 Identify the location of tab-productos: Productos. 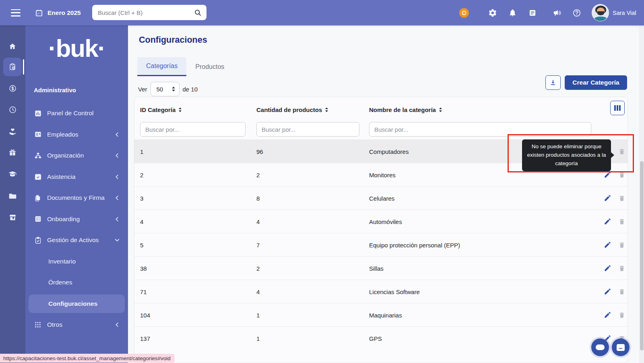
(210, 67).